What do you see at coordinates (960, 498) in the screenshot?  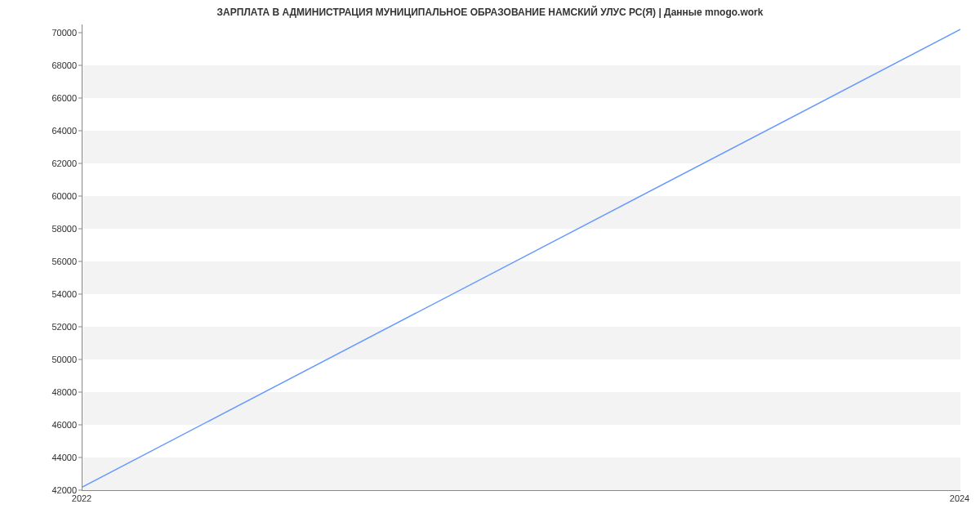 I see `x-tick-label: 2024` at bounding box center [960, 498].